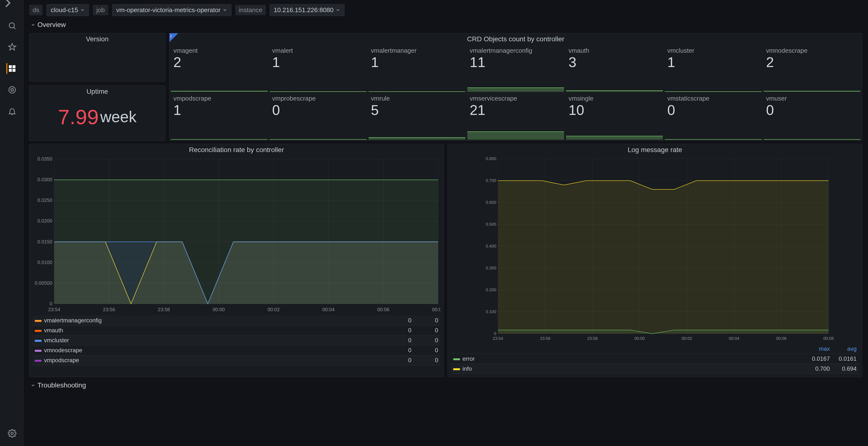  What do you see at coordinates (237, 360) in the screenshot?
I see `legend-row: vmpodscrape00` at bounding box center [237, 360].